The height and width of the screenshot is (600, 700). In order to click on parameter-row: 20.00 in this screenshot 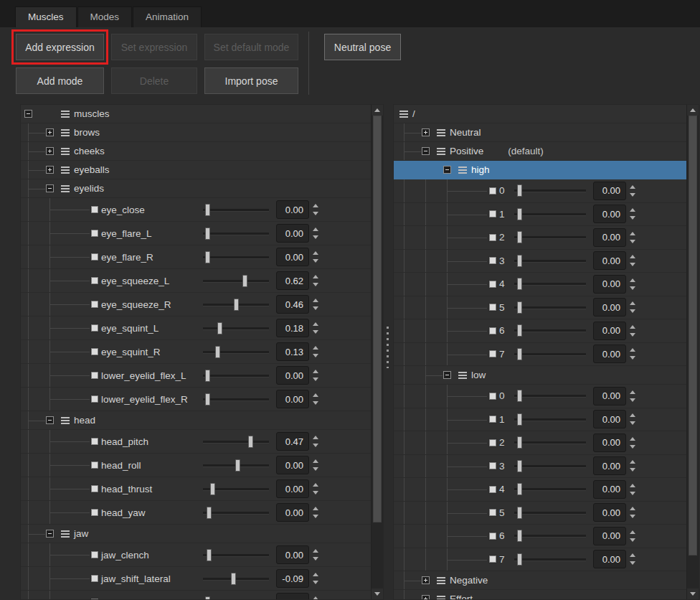, I will do `click(540, 444)`.